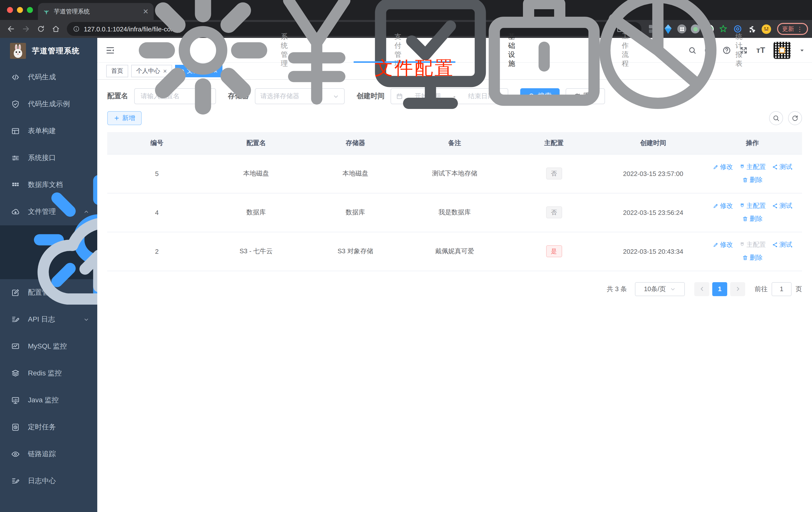 This screenshot has width=812, height=512. What do you see at coordinates (554, 212) in the screenshot?
I see `cell-master: 否` at bounding box center [554, 212].